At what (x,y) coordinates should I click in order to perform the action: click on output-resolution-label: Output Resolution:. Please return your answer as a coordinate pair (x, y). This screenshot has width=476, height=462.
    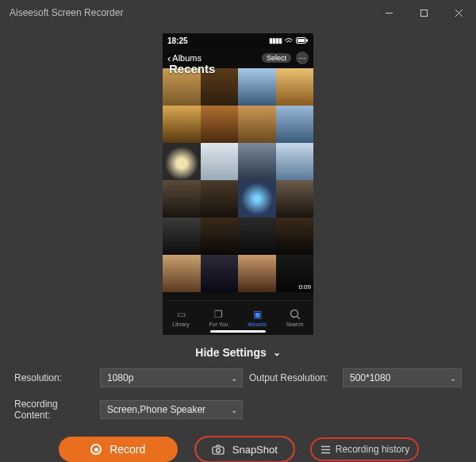
    Looking at the image, I should click on (293, 378).